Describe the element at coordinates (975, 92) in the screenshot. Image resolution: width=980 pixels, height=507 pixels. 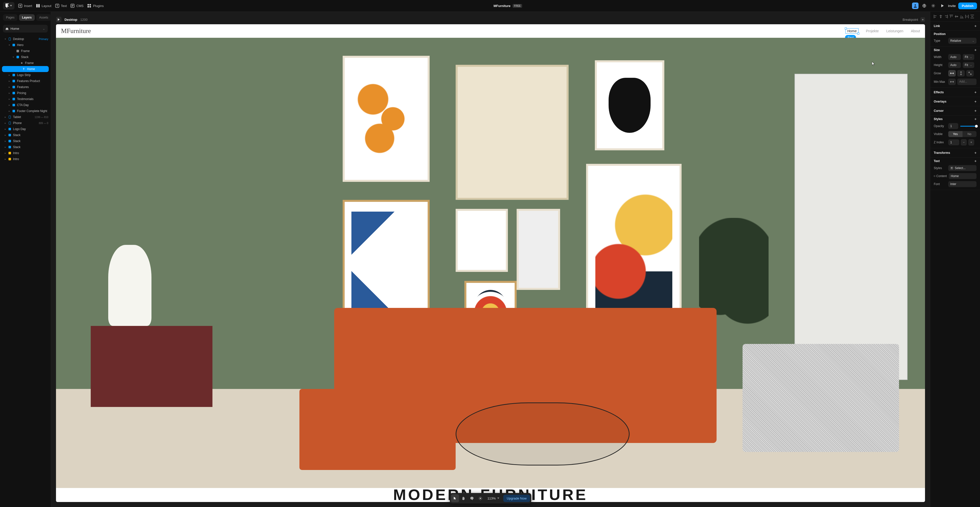
I see `add-effect-button: +` at that location.